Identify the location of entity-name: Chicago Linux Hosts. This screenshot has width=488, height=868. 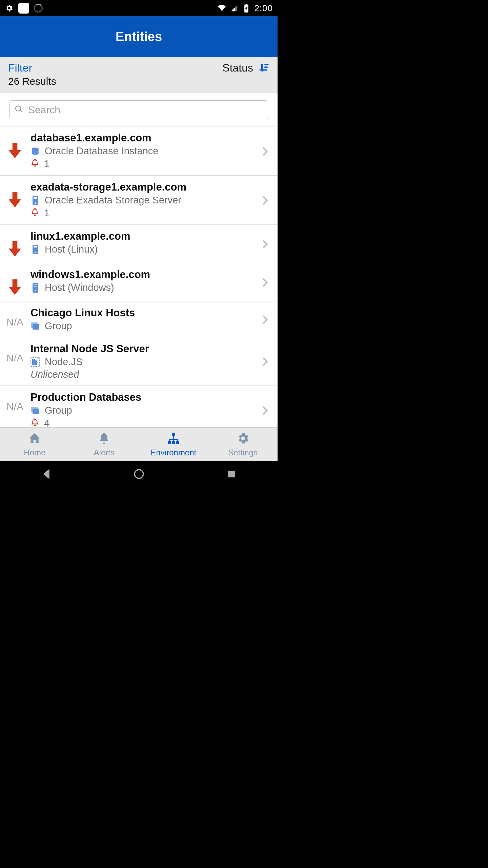
(144, 313).